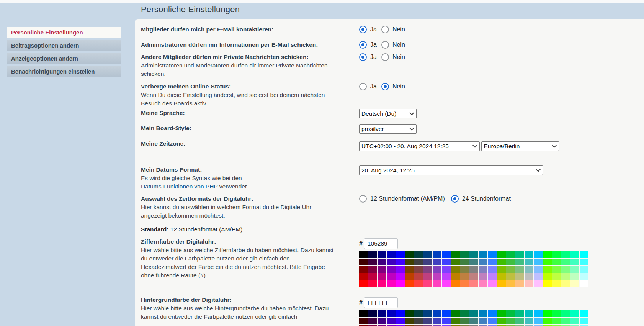 The width and height of the screenshot is (644, 326). Describe the element at coordinates (64, 72) in the screenshot. I see `sidebar-item-benachrichtigungen: Benachrichtigungen einstellen` at that location.